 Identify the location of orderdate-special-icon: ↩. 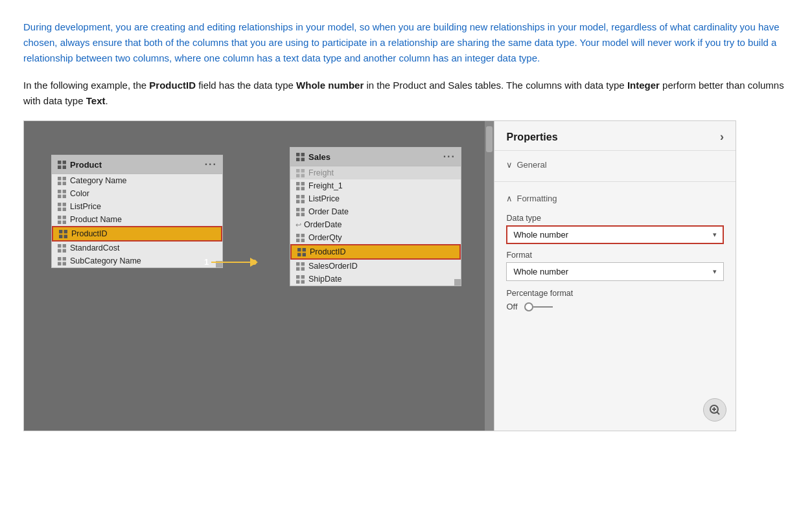
(298, 225).